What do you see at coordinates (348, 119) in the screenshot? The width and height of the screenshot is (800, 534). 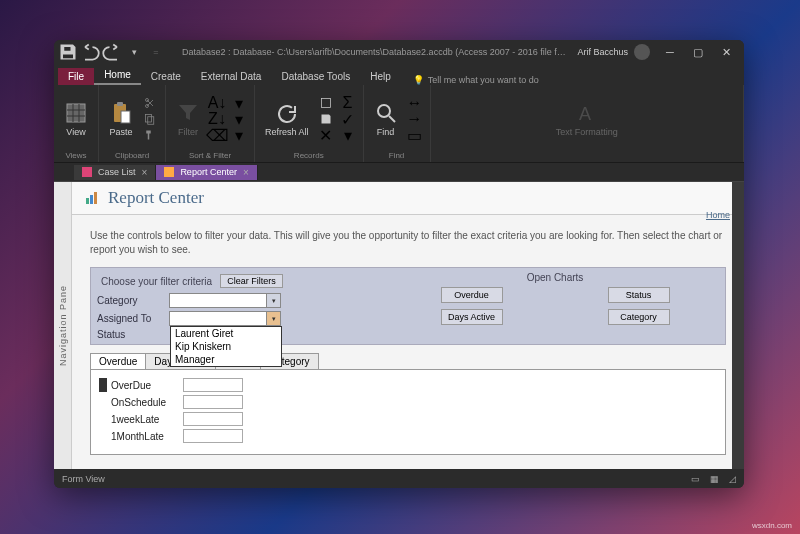 I see `spelling-icon: ✓` at bounding box center [348, 119].